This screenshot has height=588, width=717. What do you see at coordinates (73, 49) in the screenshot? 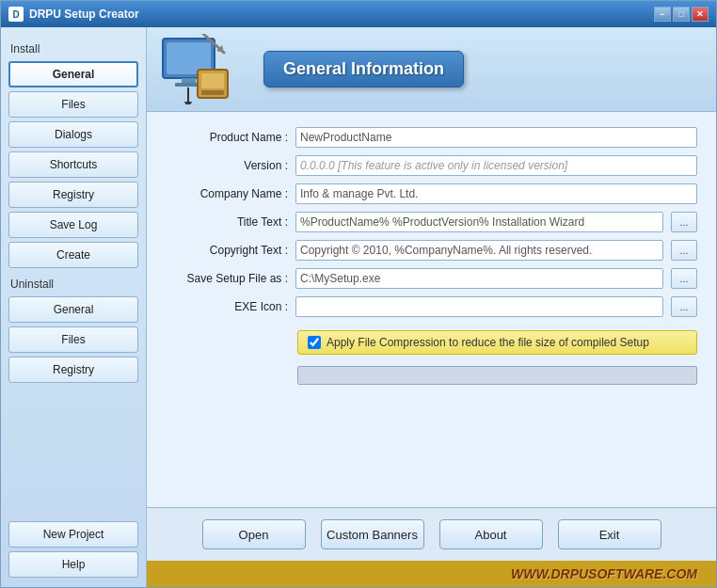
I see `install-section-label: Install` at bounding box center [73, 49].